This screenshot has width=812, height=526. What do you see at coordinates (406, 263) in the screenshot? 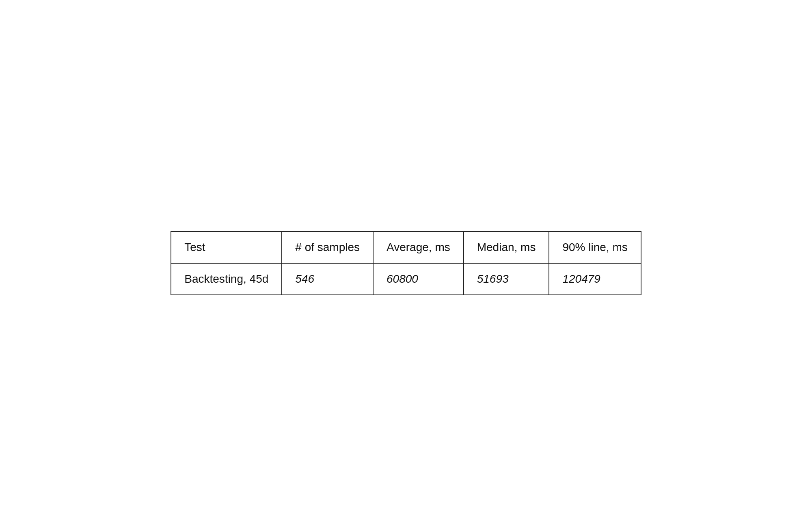
I see `table-wrapper: Test # of samples Average, ms Median, ms…` at bounding box center [406, 263].